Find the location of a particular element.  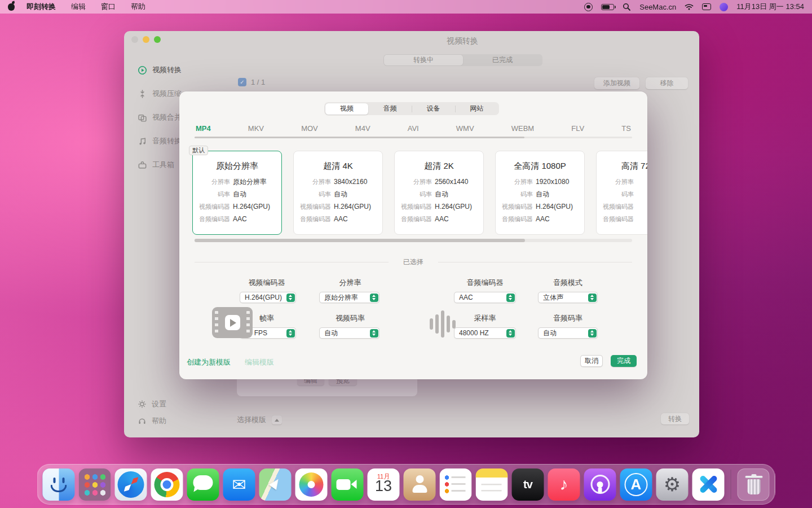

video-encoder-select: H.264(GPU) is located at coordinates (268, 297).